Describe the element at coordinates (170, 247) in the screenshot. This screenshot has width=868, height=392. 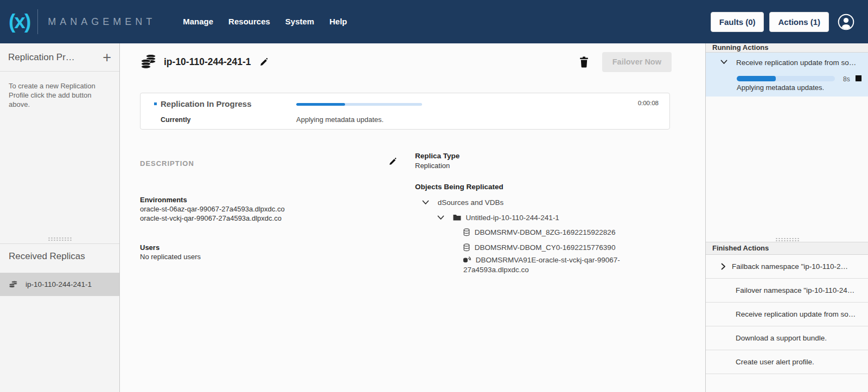
I see `users-label: Users` at that location.